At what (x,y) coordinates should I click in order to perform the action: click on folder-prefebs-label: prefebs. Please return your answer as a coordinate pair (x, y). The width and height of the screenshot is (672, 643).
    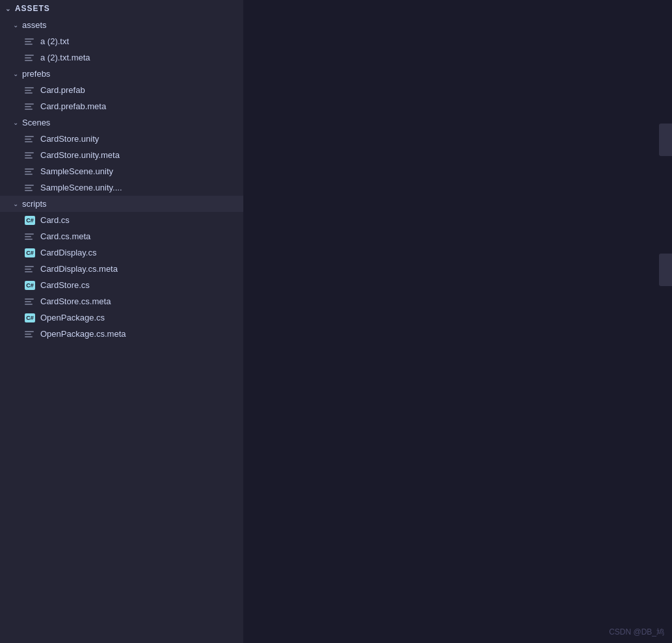
    Looking at the image, I should click on (36, 74).